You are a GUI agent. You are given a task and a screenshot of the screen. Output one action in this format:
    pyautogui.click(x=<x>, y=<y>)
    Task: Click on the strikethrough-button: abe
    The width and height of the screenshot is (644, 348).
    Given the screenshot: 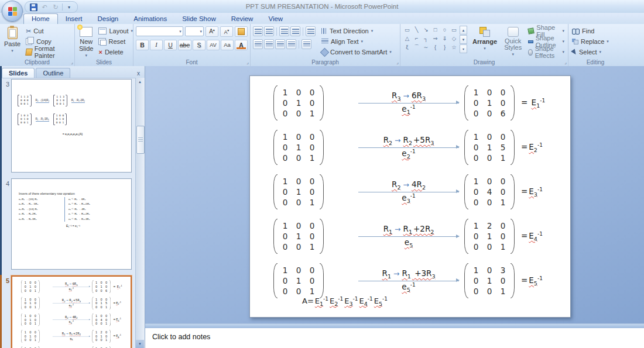 What is the action you would take?
    pyautogui.click(x=185, y=45)
    